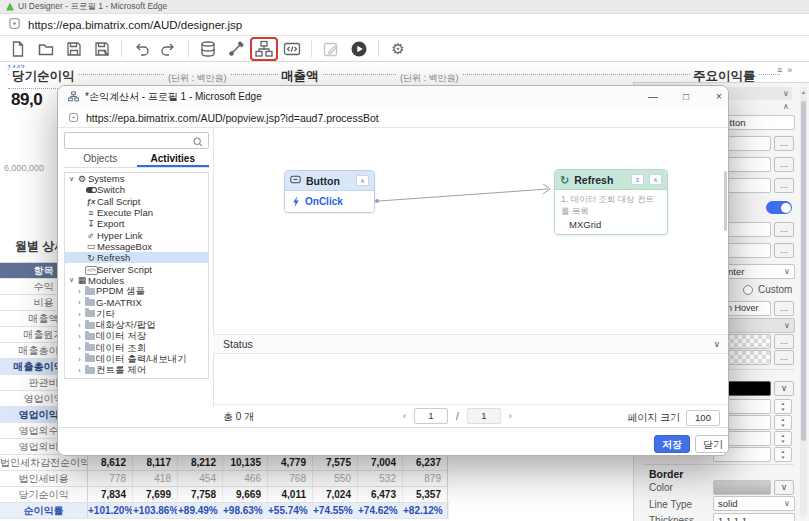 This screenshot has width=809, height=521. What do you see at coordinates (330, 181) in the screenshot?
I see `button-node-header: Button ∧` at bounding box center [330, 181].